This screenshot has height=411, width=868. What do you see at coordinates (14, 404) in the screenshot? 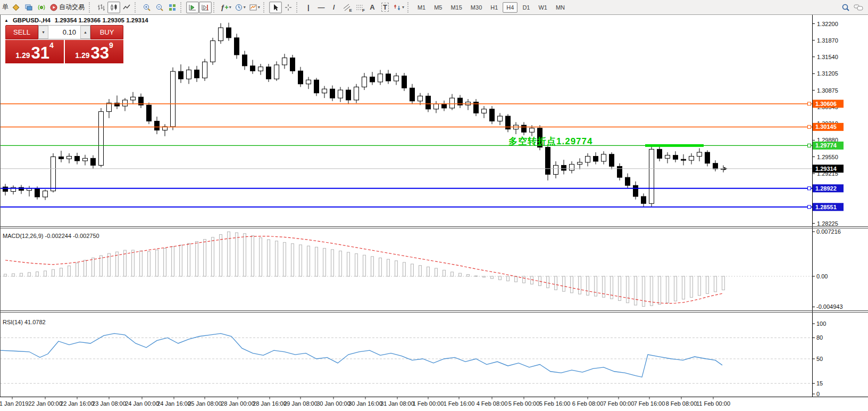
I see `time-tick-label: 21 Jan 2019` at bounding box center [14, 404].